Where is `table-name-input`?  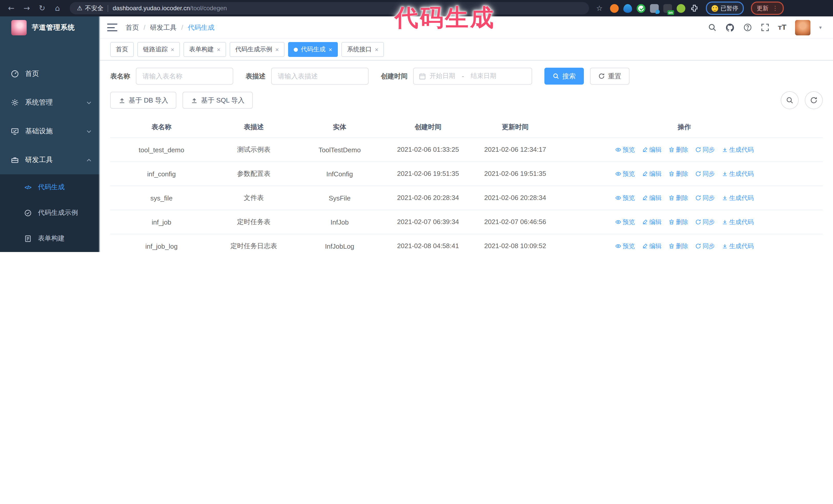
table-name-input is located at coordinates (185, 76).